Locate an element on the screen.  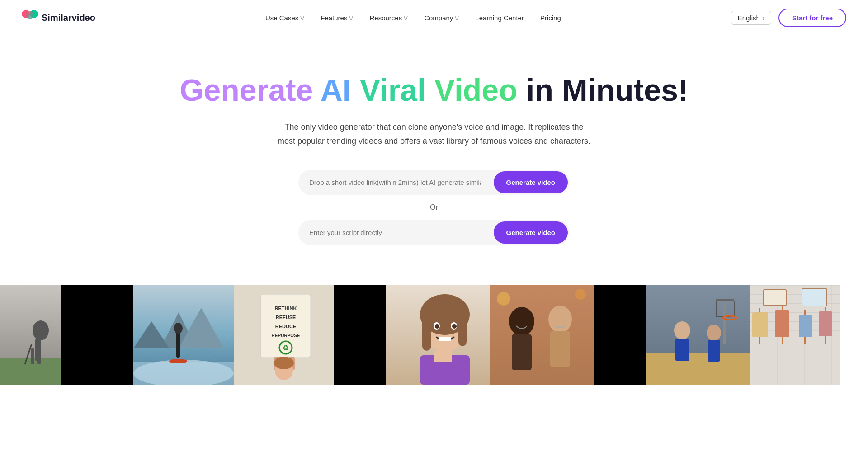
nav-pricing: Pricing is located at coordinates (551, 18).